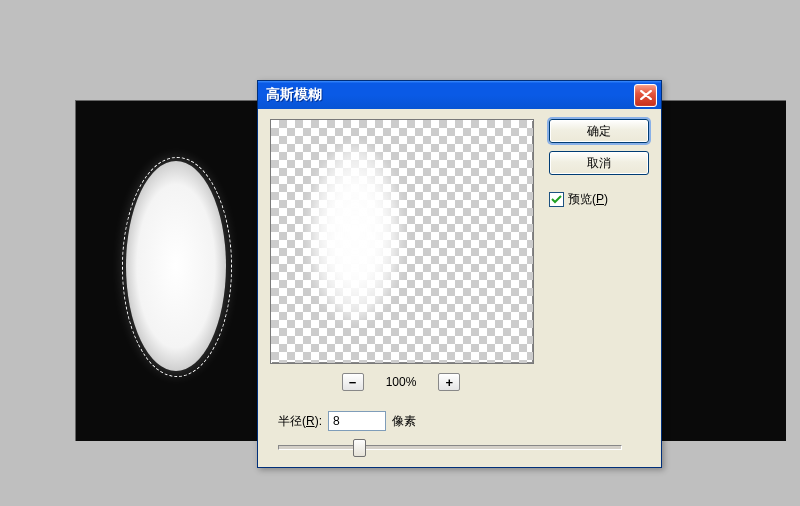  Describe the element at coordinates (646, 96) in the screenshot. I see `close-icon` at that location.